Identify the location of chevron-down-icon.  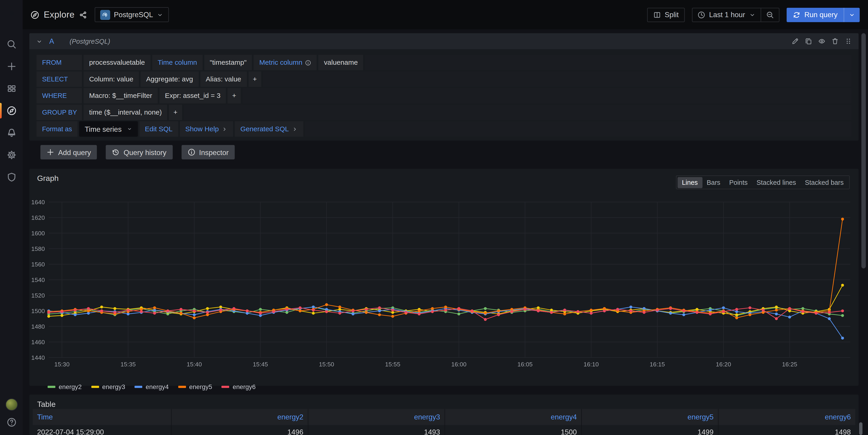
(160, 15).